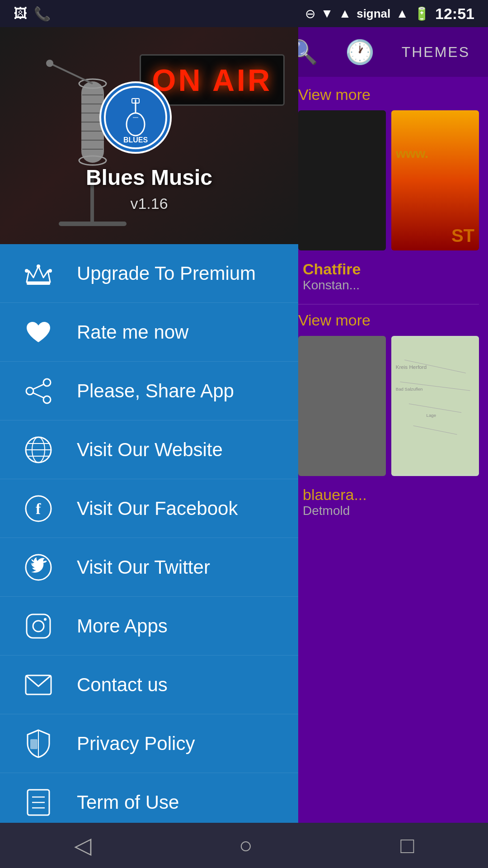  Describe the element at coordinates (149, 567) in the screenshot. I see `menu-item-twitter: Visit Our Twitter` at that location.